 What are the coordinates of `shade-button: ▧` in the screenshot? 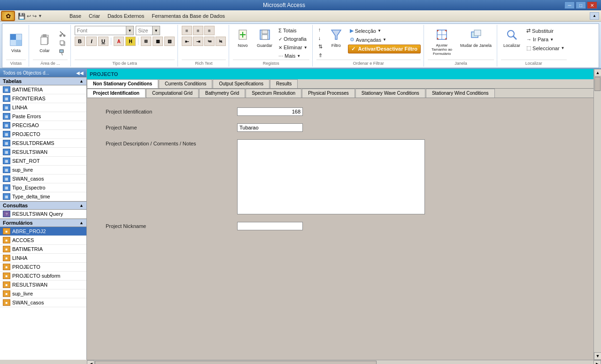 It's located at (170, 41).